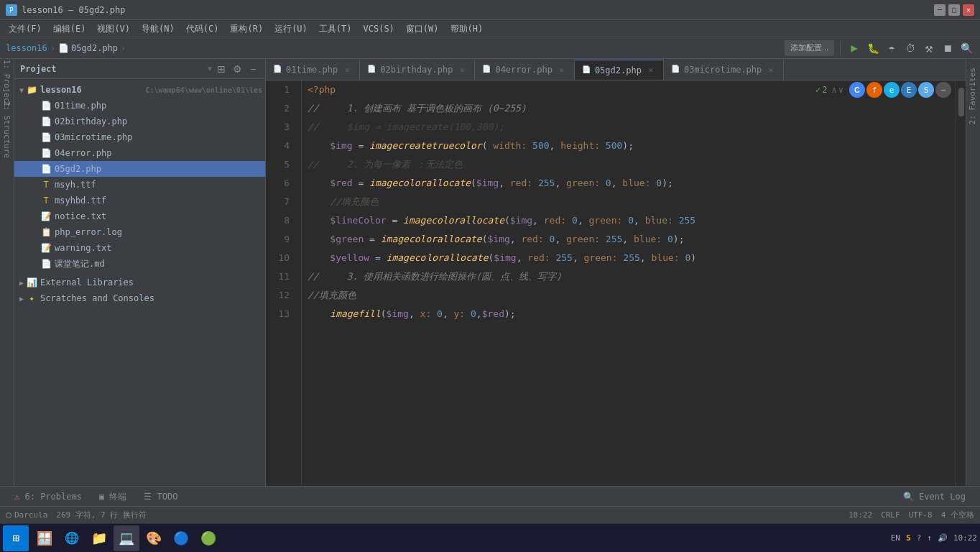 This screenshot has width=980, height=552. Describe the element at coordinates (126, 538) in the screenshot. I see `taskbar-app-3: 💻` at that location.